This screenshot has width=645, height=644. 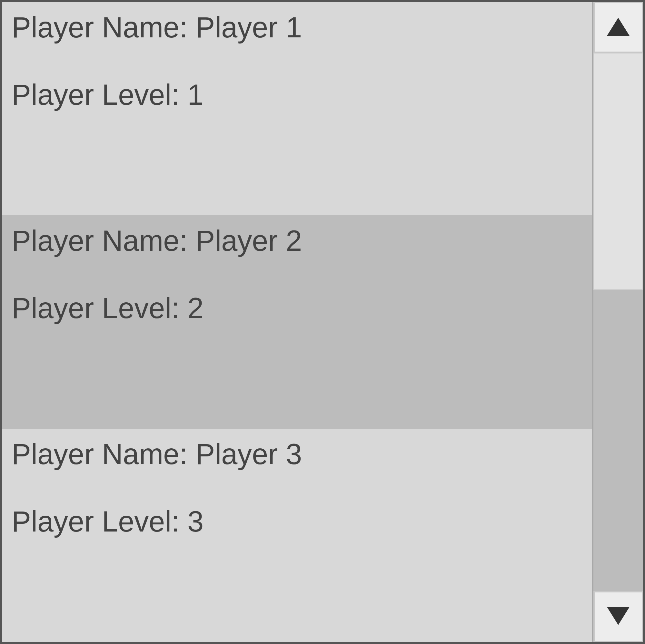 What do you see at coordinates (297, 241) in the screenshot?
I see `player-name-label: Player Name: Player 2` at bounding box center [297, 241].